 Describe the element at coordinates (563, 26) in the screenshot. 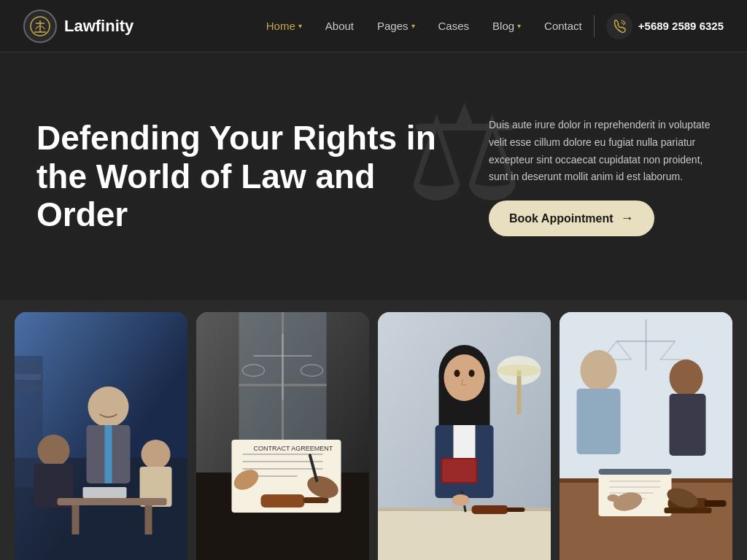

I see `nav-item-contact: Contact` at that location.